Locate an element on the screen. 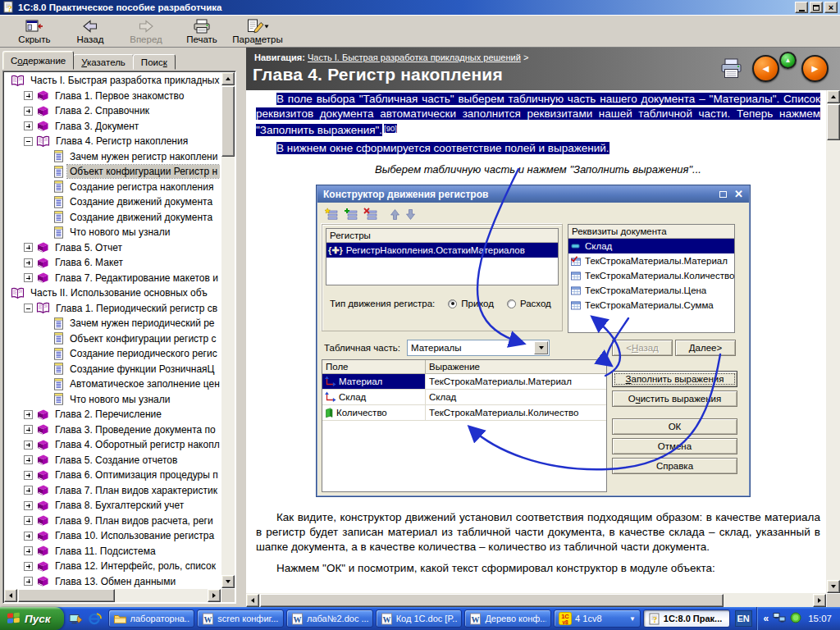  tree-item: Создание периодического регис is located at coordinates (113, 354).